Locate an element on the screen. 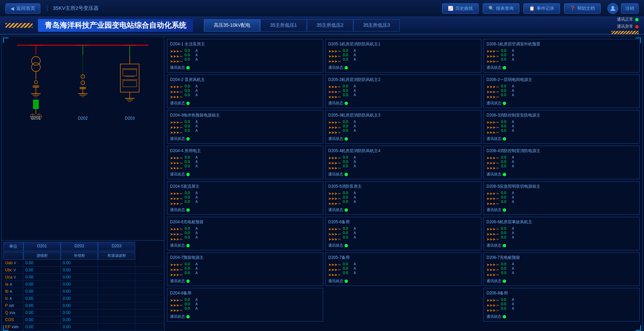 The image size is (644, 331). back-button: ◀ 返回首页 is located at coordinates (23, 8).